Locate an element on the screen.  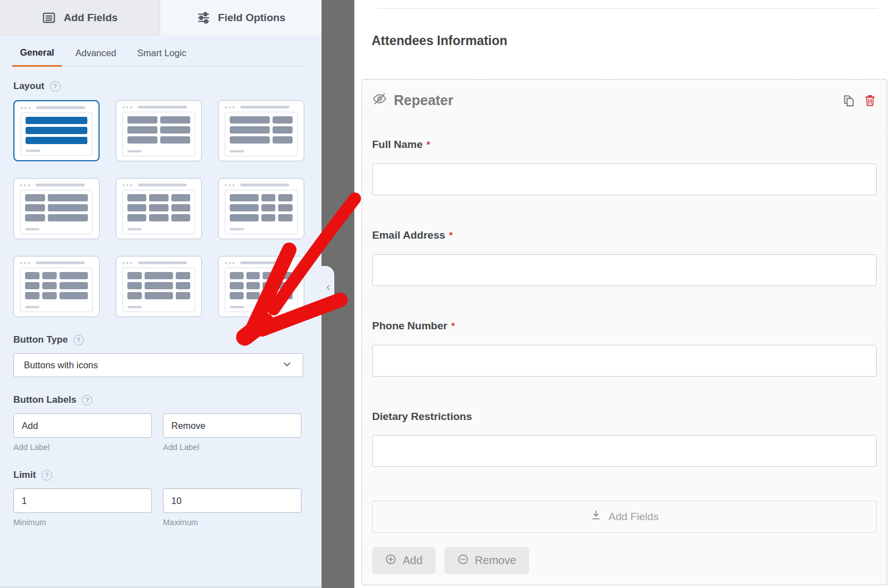
limit-minimum-input is located at coordinates (82, 501).